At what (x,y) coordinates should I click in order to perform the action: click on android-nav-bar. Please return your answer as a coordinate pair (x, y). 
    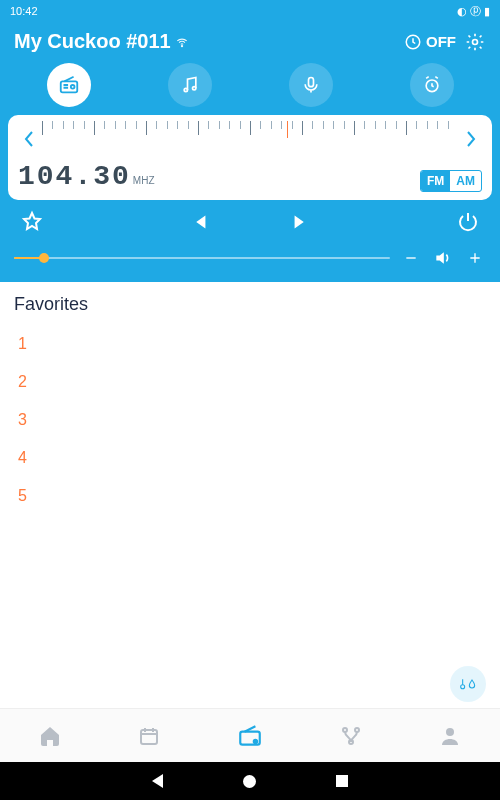
    Looking at the image, I should click on (250, 781).